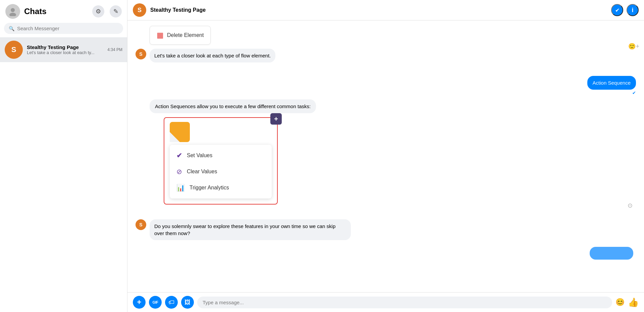 The image size is (644, 312). I want to click on message-row-3: S Do you solemnly swear to explore these…, so click(386, 230).